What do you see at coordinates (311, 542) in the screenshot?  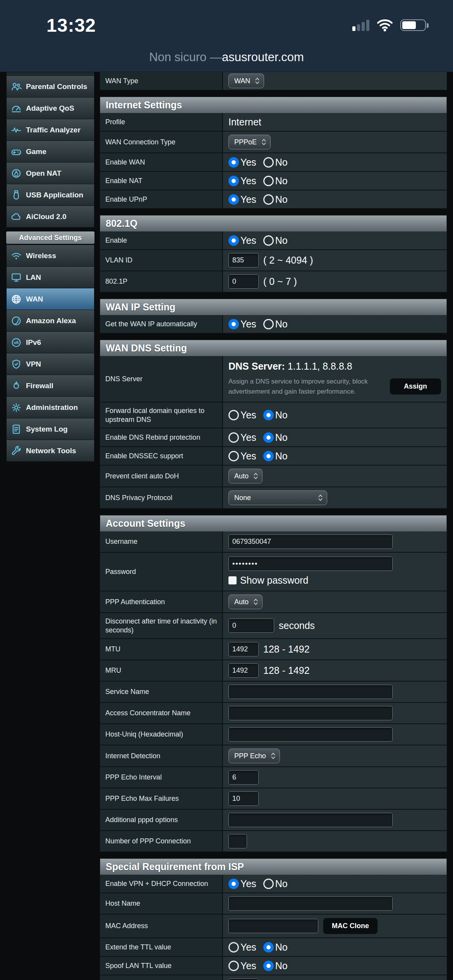 I see `username-input` at bounding box center [311, 542].